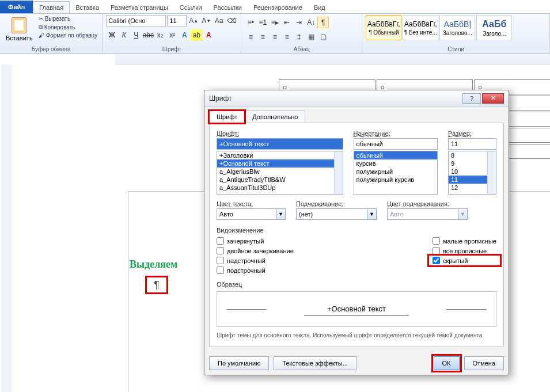  What do you see at coordinates (112, 35) in the screenshot?
I see `bold-button: Ж` at bounding box center [112, 35].